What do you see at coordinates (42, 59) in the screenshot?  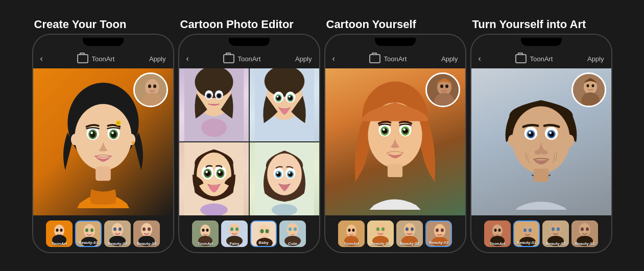 I see `back-button-1: ‹` at bounding box center [42, 59].